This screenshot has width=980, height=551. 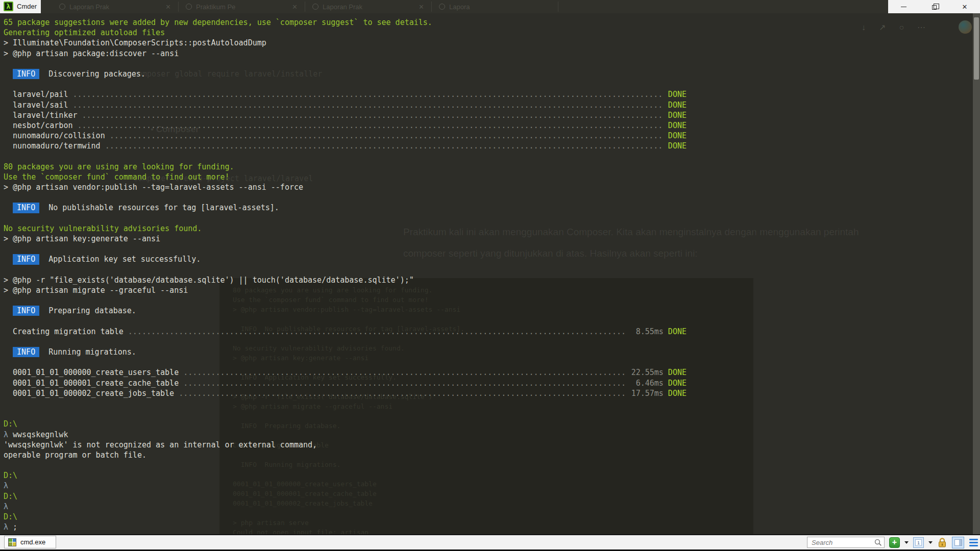 What do you see at coordinates (487, 33) in the screenshot?
I see `terminal-line: Generating optimized autoload files` at bounding box center [487, 33].